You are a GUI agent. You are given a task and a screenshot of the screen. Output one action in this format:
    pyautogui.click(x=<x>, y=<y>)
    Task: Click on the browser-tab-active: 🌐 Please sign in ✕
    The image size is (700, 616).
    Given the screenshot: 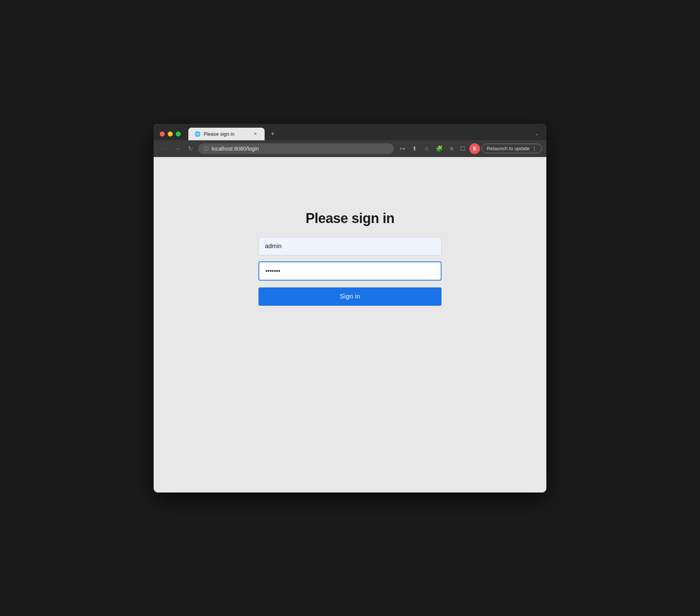 What is the action you would take?
    pyautogui.click(x=226, y=134)
    